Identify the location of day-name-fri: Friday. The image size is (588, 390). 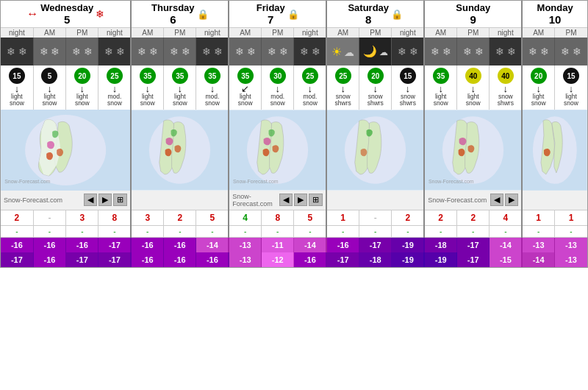
(270, 7).